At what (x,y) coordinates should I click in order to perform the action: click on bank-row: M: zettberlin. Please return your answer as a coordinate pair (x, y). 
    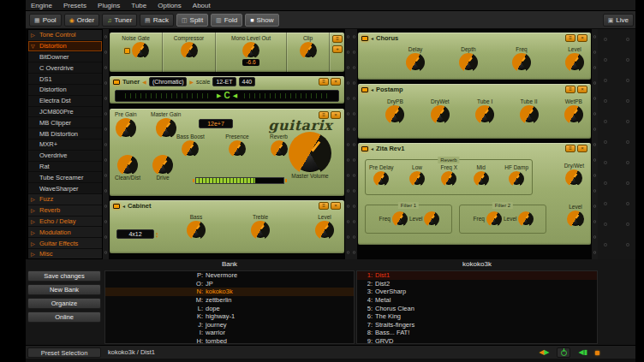
    Looking at the image, I should click on (230, 300).